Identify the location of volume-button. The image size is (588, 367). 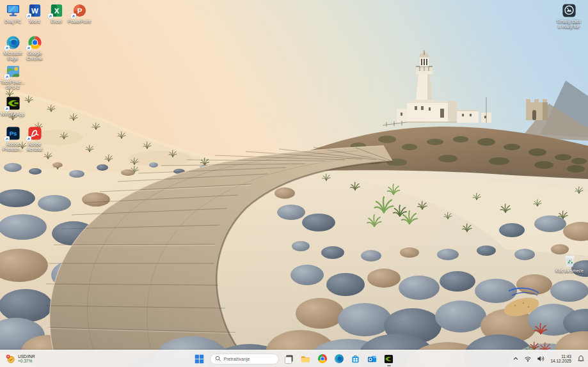
(541, 359).